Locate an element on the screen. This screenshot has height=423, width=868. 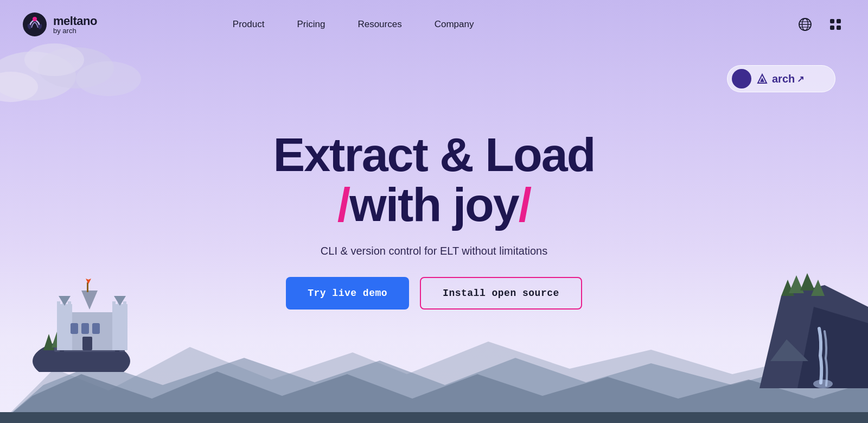
try-live-demo-button: Try live demo is located at coordinates (347, 293).